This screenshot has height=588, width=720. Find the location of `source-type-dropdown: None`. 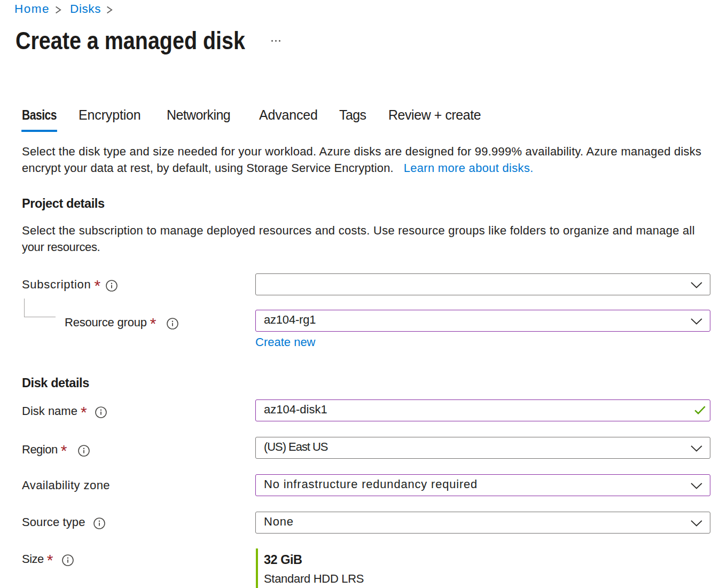

source-type-dropdown: None is located at coordinates (483, 522).